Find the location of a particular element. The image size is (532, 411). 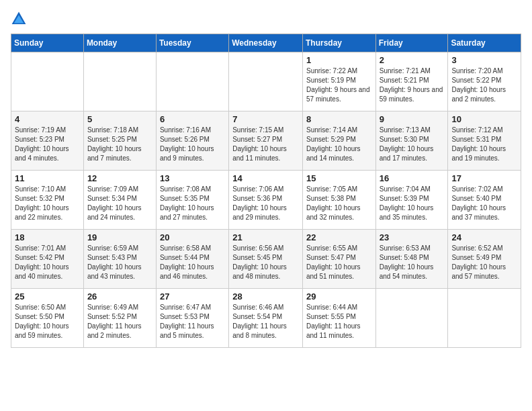

calendar-cell: 24Sunrise: 6:52 AMSunset: 5:49 PMDayligh… is located at coordinates (485, 259).